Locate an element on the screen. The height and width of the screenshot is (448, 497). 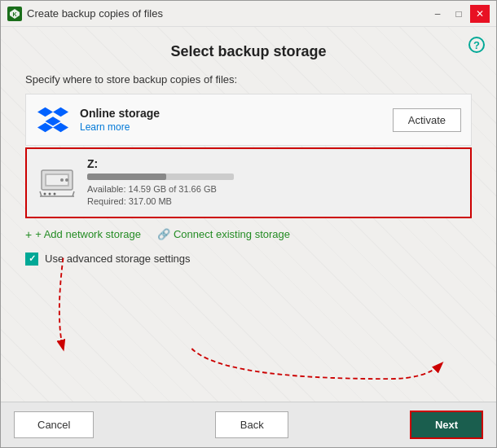
svg-text: K is located at coordinates (15, 15).